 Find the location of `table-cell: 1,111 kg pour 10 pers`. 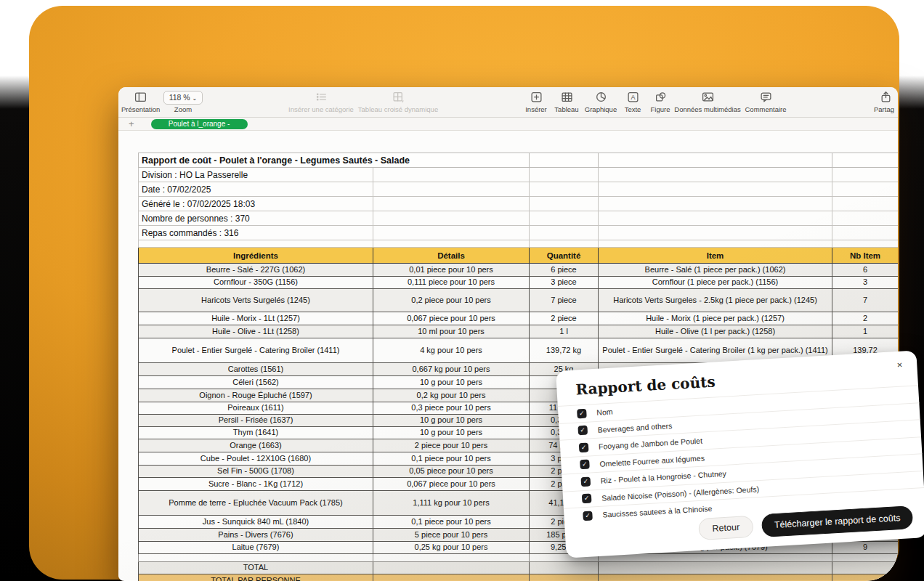

table-cell: 1,111 kg pour 10 pers is located at coordinates (452, 503).